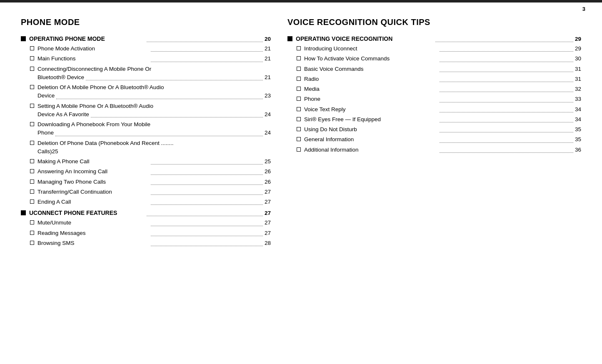  What do you see at coordinates (146, 92) in the screenshot?
I see `toc-item: Deletion Of A Mobile Phone Or A Bluetoot…` at bounding box center [146, 92].